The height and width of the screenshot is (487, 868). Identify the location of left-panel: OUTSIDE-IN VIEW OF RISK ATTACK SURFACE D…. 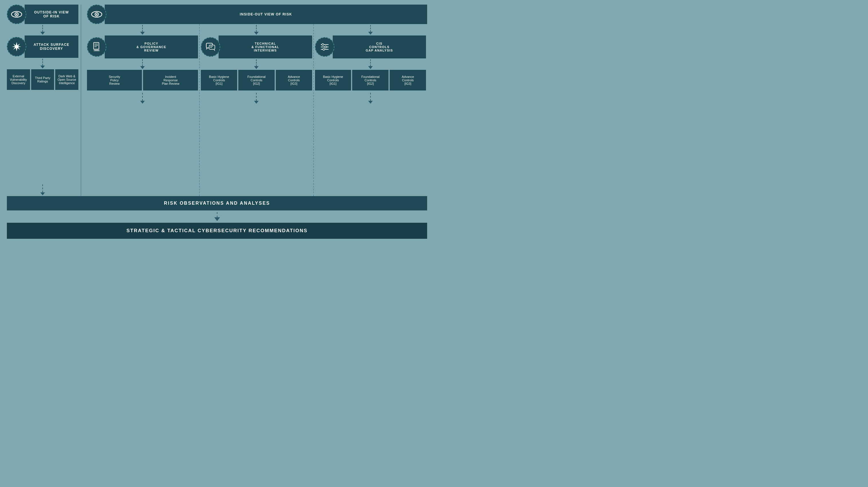
(44, 101).